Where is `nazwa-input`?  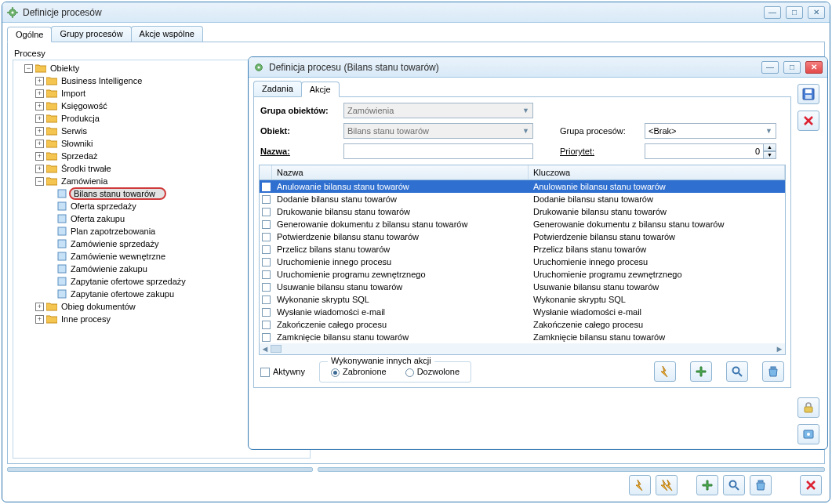 nazwa-input is located at coordinates (438, 151).